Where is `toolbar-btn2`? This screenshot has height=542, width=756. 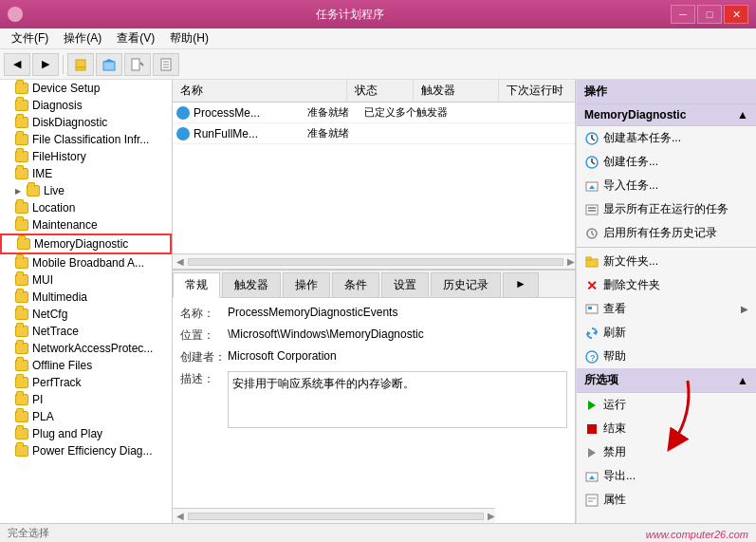 toolbar-btn2 is located at coordinates (109, 65).